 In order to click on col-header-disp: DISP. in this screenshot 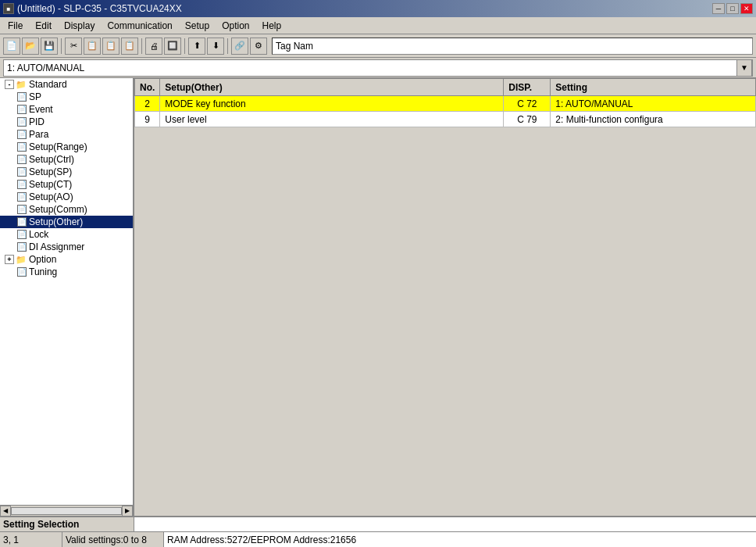, I will do `click(527, 88)`.